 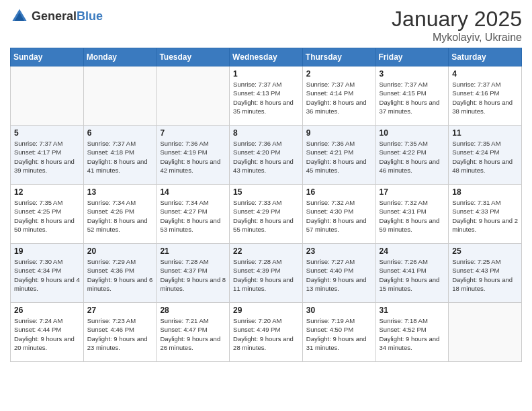 I want to click on title-area: January 2025 Mykolayiv, Ukraine, so click(x=457, y=26).